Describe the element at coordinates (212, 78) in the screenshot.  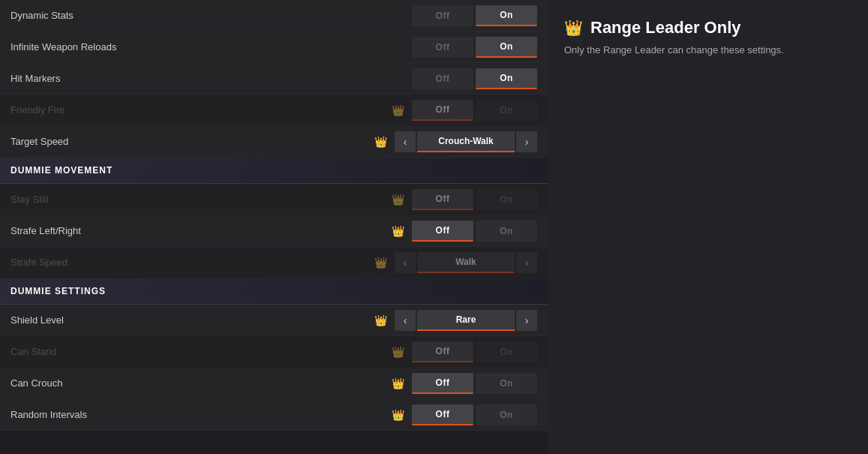
I see `label-hit-markers: Hit Markers` at that location.